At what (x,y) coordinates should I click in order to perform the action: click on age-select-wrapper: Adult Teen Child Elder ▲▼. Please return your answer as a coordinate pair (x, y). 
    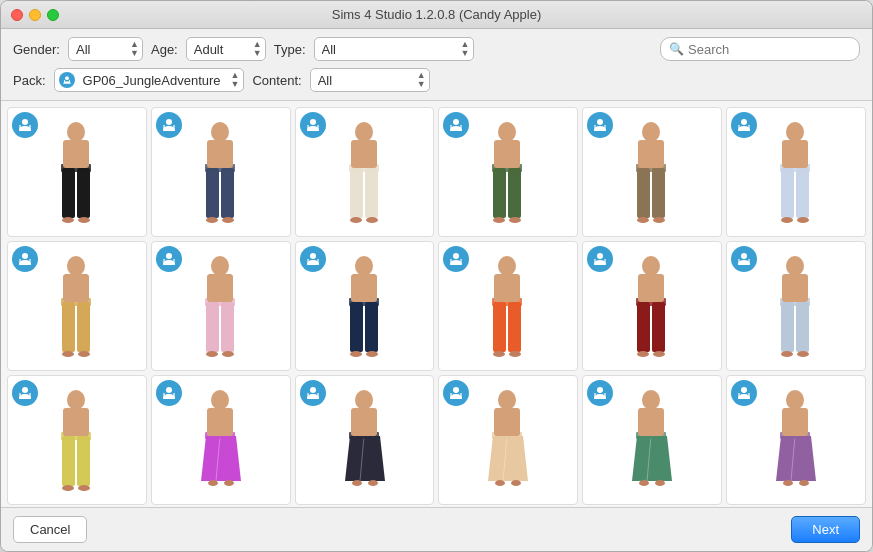
    Looking at the image, I should click on (226, 49).